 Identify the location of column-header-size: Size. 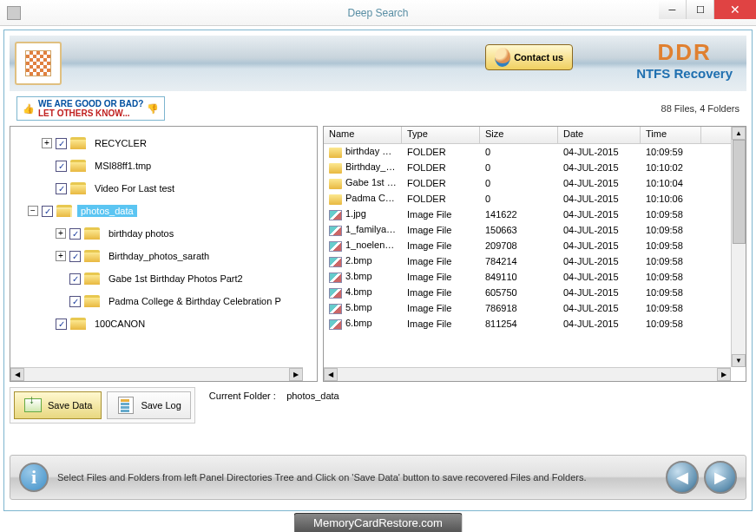
(519, 135).